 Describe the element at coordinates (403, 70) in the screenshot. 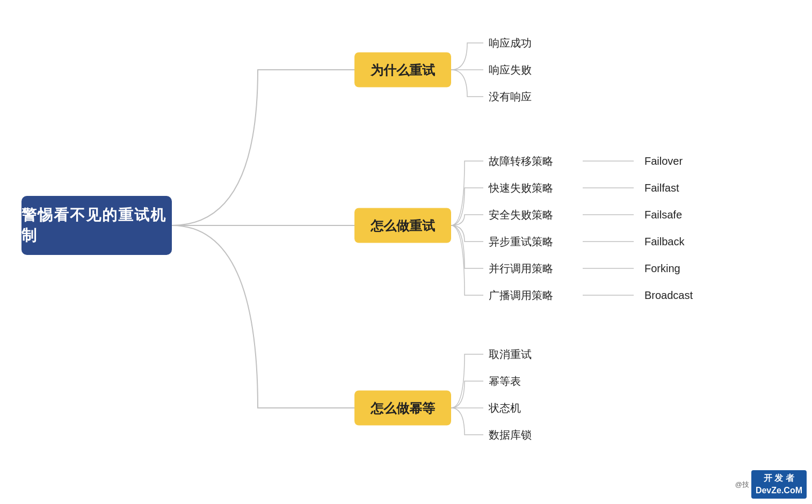

I see `branch-why-label: 为什么重试` at that location.